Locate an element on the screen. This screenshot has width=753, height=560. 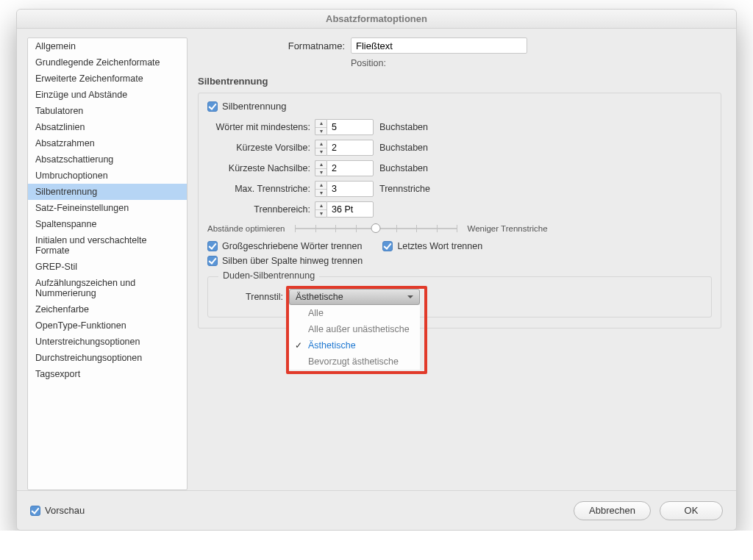
numeric-label: Max. Trennstriche: is located at coordinates (259, 189).